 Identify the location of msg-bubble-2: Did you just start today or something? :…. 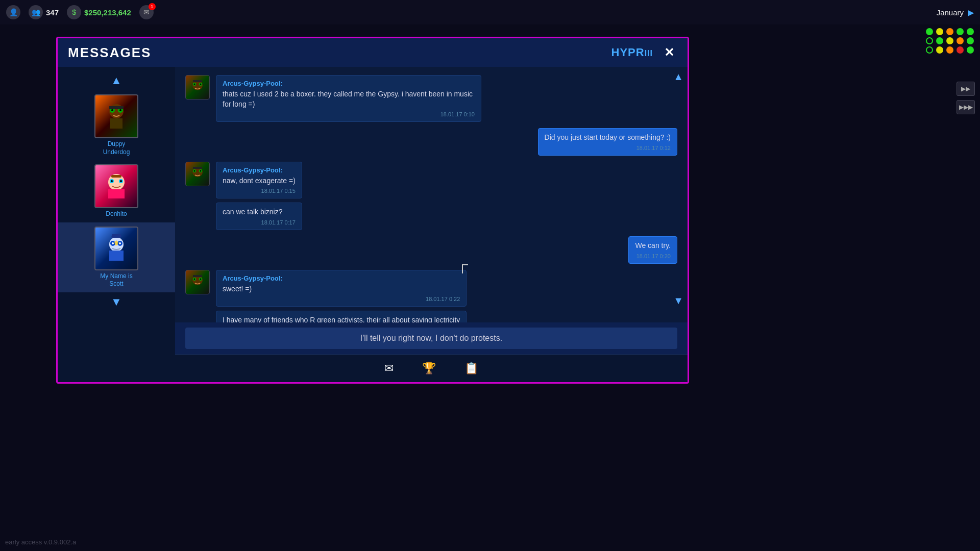
(607, 142).